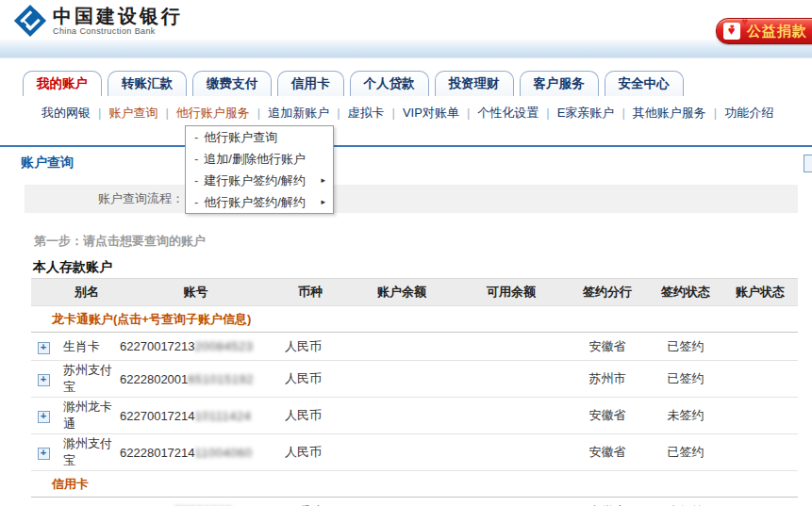 The height and width of the screenshot is (506, 812). What do you see at coordinates (415, 501) in the screenshot?
I see `account-row: 黑姚明4367452079596208多币种安徽省未签约` at bounding box center [415, 501].